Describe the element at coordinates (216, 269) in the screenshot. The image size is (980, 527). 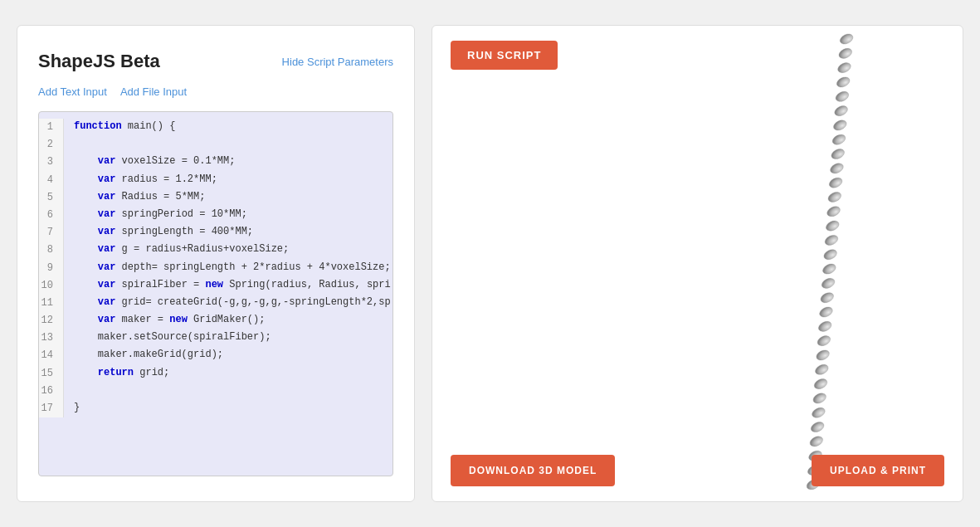
I see `code-line: 9 var depth= springLength + 2*radius + 4…` at that location.